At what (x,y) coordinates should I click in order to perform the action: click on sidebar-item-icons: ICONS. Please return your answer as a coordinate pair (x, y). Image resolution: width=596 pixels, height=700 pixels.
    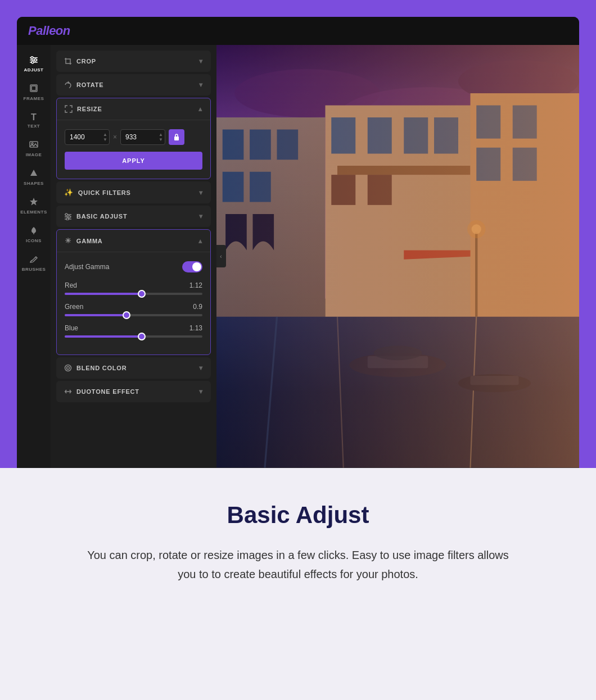
    Looking at the image, I should click on (34, 235).